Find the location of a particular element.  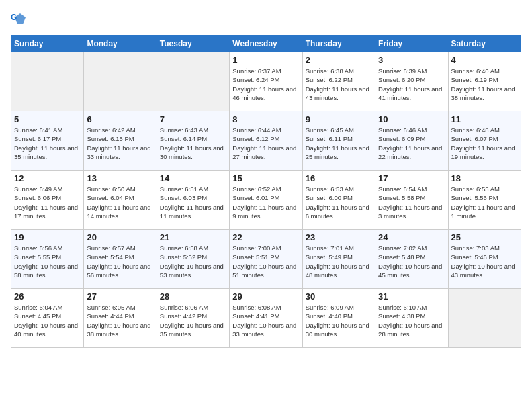

calendar-day-7: 7Sunrise: 6:43 AMSunset: 6:14 PMDaylight… is located at coordinates (193, 141).